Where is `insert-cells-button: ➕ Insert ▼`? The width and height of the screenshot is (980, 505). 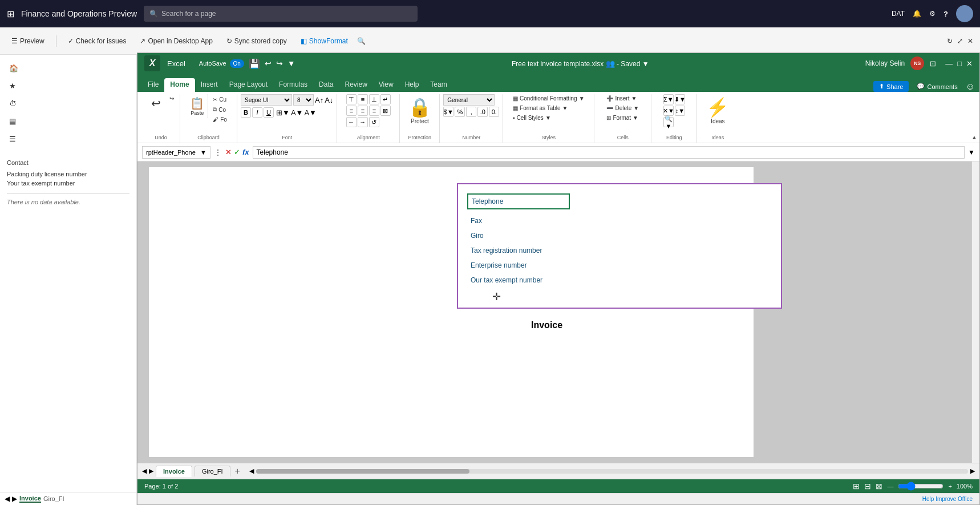 insert-cells-button: ➕ Insert ▼ is located at coordinates (622, 98).